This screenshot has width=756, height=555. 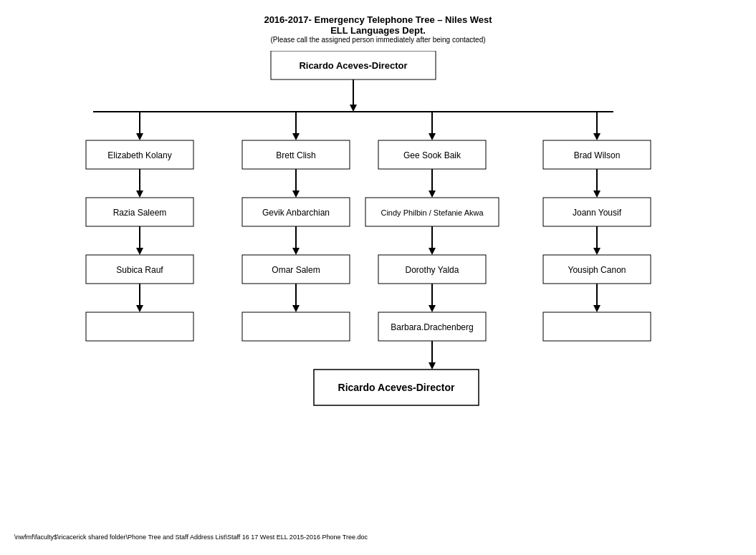 What do you see at coordinates (431, 327) in the screenshot?
I see `svg-text: Barbara.Drachenberg` at bounding box center [431, 327].